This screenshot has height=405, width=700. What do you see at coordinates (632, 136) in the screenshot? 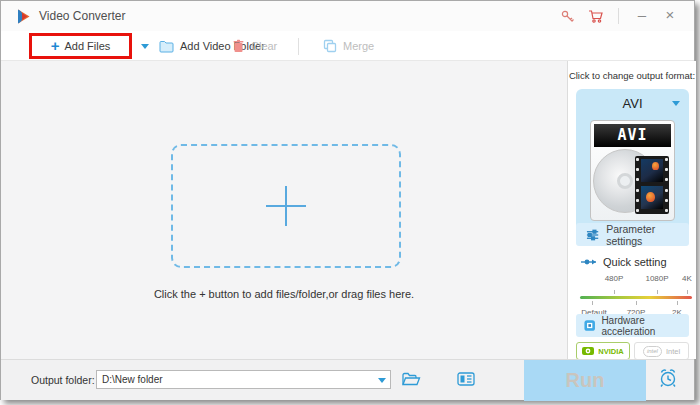
I see `avi-banner-label: AVI` at bounding box center [632, 136].